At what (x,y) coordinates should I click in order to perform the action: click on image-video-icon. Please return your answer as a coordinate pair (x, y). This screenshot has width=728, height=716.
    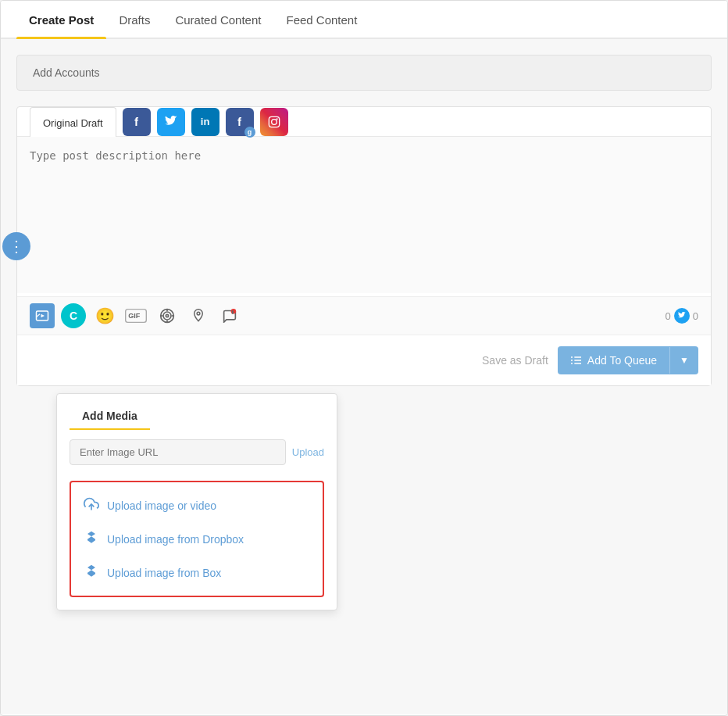
    Looking at the image, I should click on (42, 316).